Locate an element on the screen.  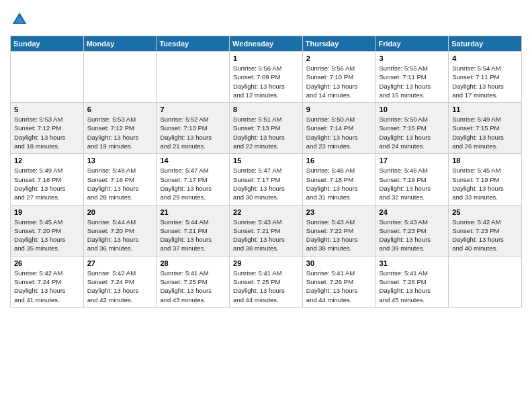
calendar-cell: 28Sunrise: 5:41 AM Sunset: 7:25 PM Dayli… is located at coordinates (193, 281).